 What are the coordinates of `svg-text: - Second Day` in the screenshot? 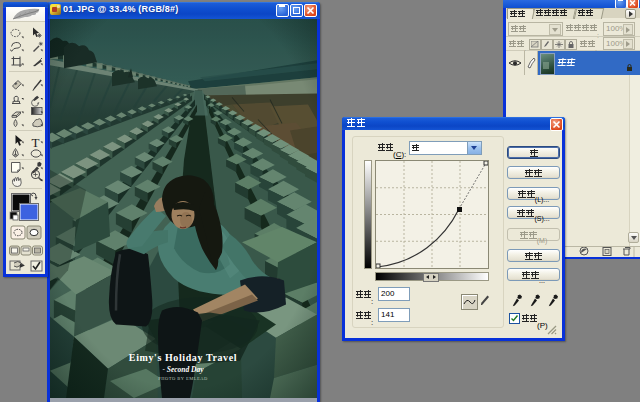 It's located at (183, 370).